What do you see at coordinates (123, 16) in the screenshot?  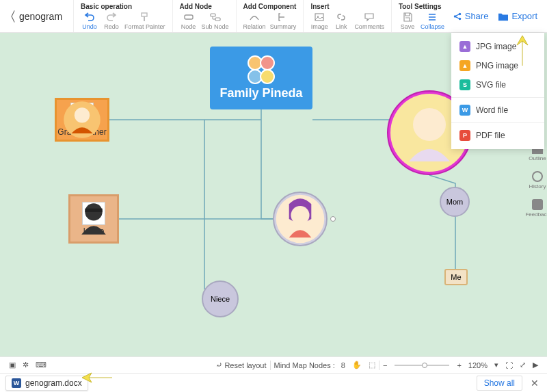 I see `group-basic: Basic operation Undo Redo Format Painter` at bounding box center [123, 16].